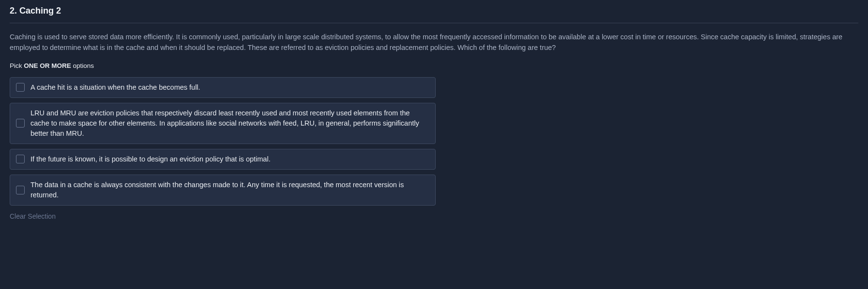  What do you see at coordinates (14, 11) in the screenshot?
I see `question-number: 2.` at bounding box center [14, 11].